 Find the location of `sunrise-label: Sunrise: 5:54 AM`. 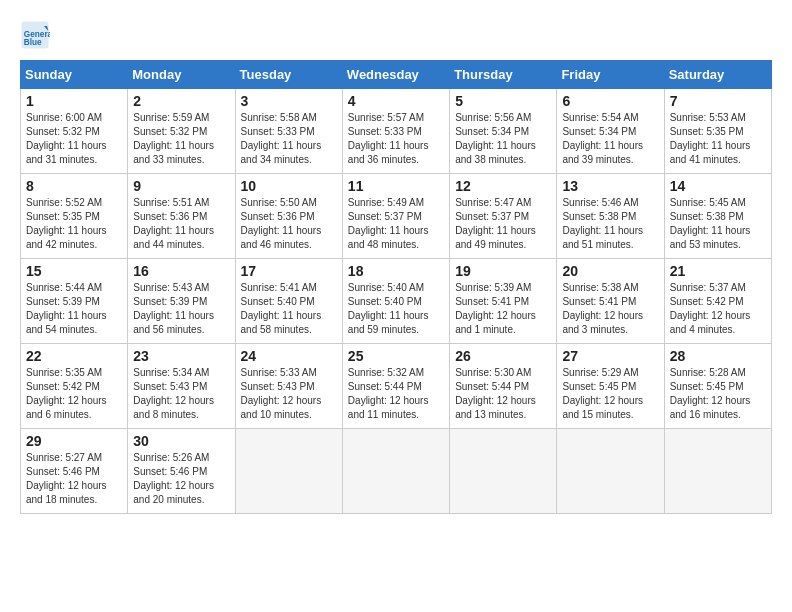

sunrise-label: Sunrise: 5:54 AM is located at coordinates (600, 118).